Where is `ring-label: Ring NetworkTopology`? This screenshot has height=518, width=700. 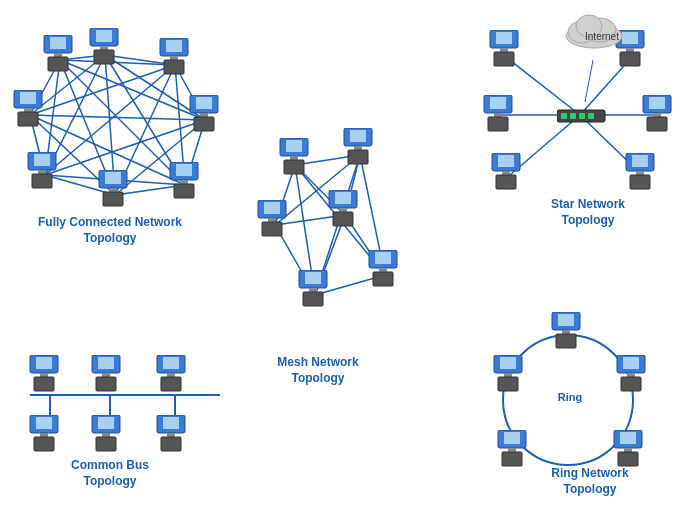
ring-label: Ring NetworkTopology is located at coordinates (590, 482).